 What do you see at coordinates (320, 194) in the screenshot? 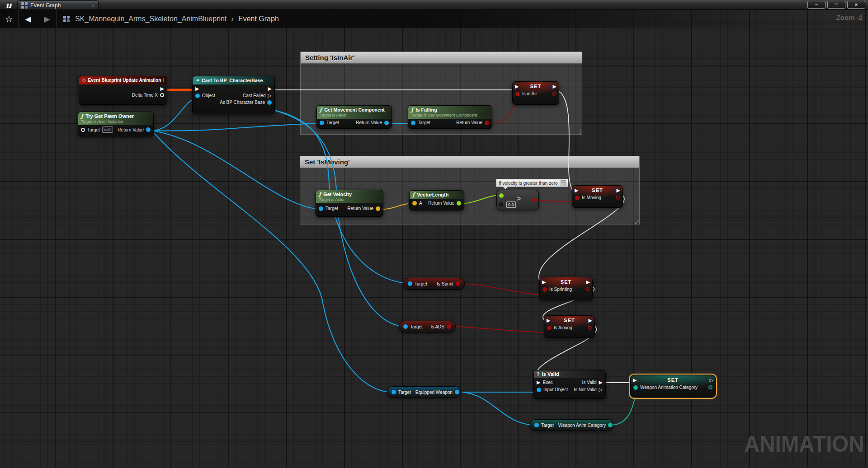
I see `function-icon: ƒ` at bounding box center [320, 194].